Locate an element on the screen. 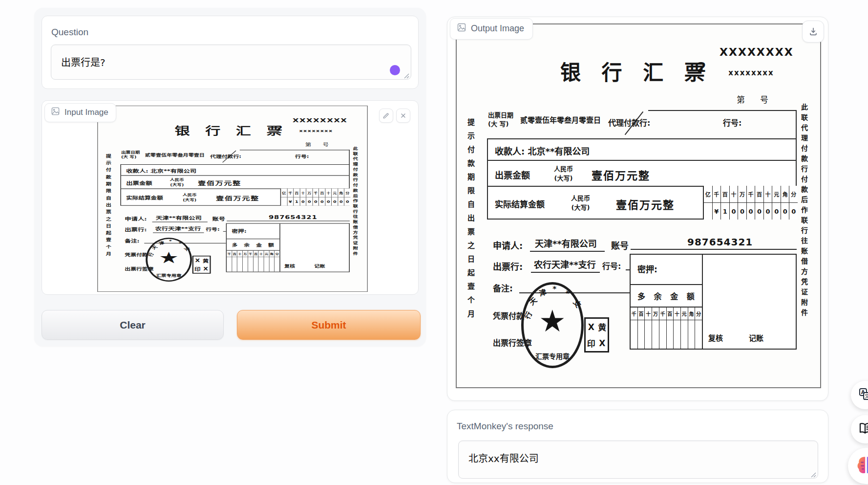 The width and height of the screenshot is (868, 485). response-output: 北京xx有限公司 is located at coordinates (638, 460).